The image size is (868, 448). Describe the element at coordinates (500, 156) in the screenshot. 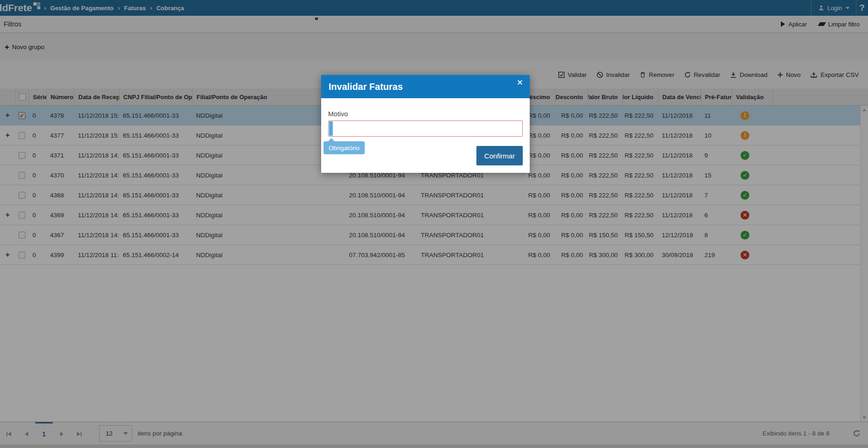

I see `confirm-button: Confirmar` at that location.